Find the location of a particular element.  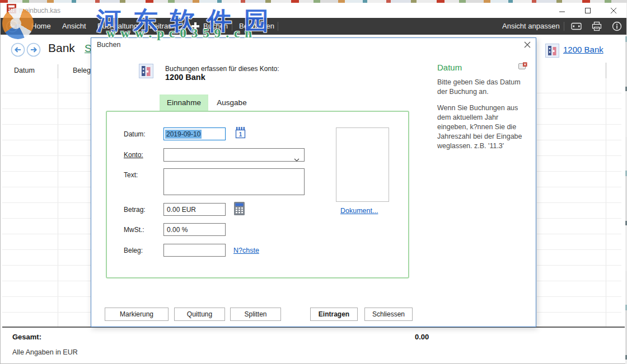

help-title: Datum is located at coordinates (482, 67).